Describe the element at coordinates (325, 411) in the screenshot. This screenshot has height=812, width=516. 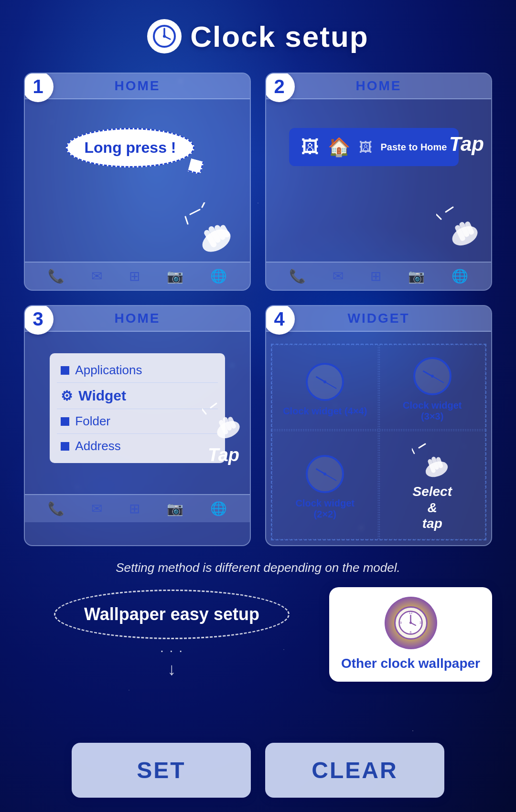
I see `widget-label-4x4: Clock widget (4×4)` at that location.